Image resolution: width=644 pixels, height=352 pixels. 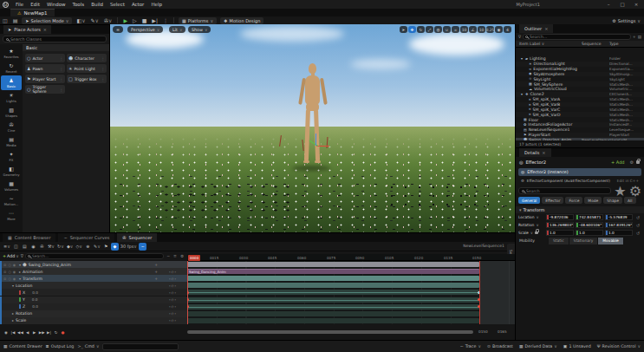 What do you see at coordinates (315, 140) in the screenshot?
I see `gizmo-z-axis` at bounding box center [315, 140].